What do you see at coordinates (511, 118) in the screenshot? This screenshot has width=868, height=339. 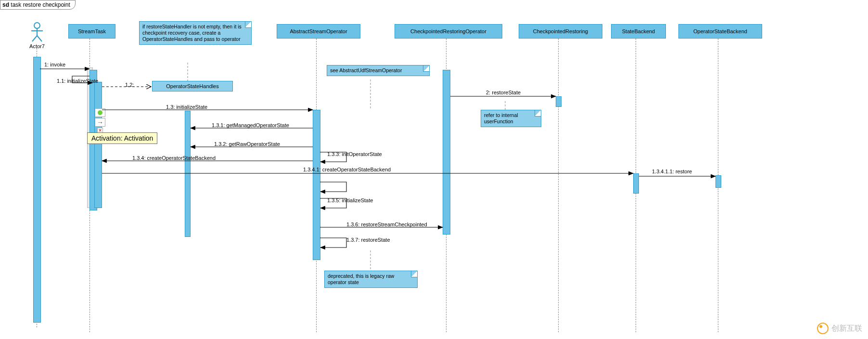 I see `note-refer-internal: refer to internal userFunction` at bounding box center [511, 118].